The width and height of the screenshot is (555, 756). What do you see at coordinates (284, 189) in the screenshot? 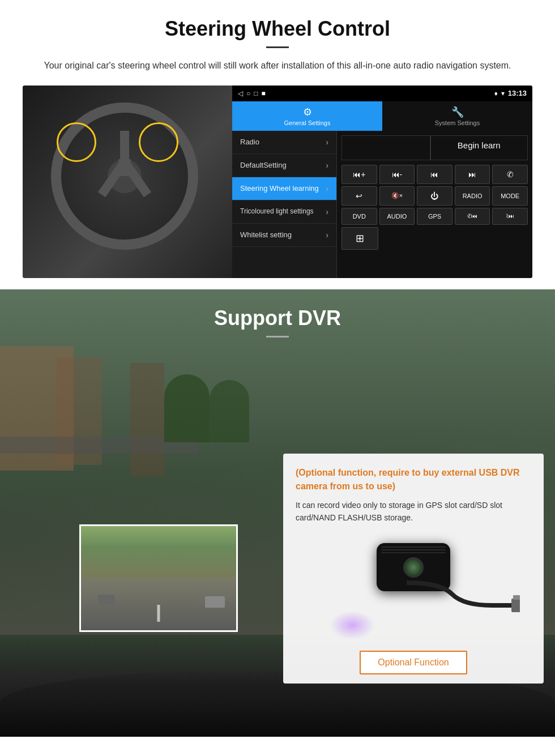
I see `menu-item-steering-learning: Steering Wheel learning ›` at bounding box center [284, 189].